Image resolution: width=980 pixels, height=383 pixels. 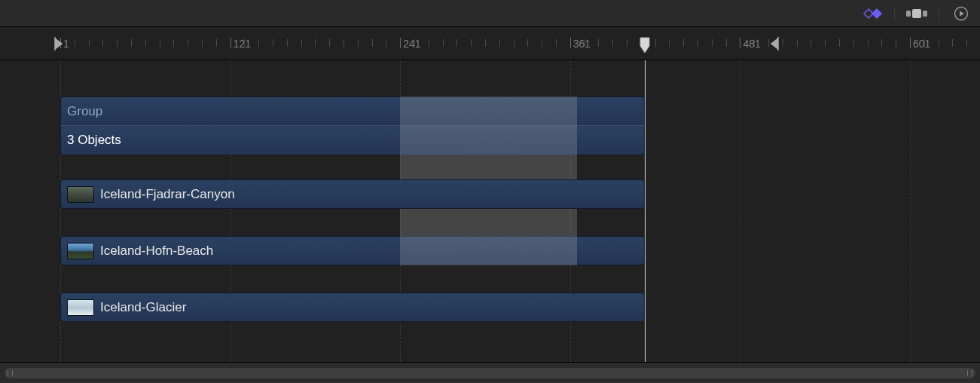 I want to click on ruler-tick-label: 481, so click(x=752, y=44).